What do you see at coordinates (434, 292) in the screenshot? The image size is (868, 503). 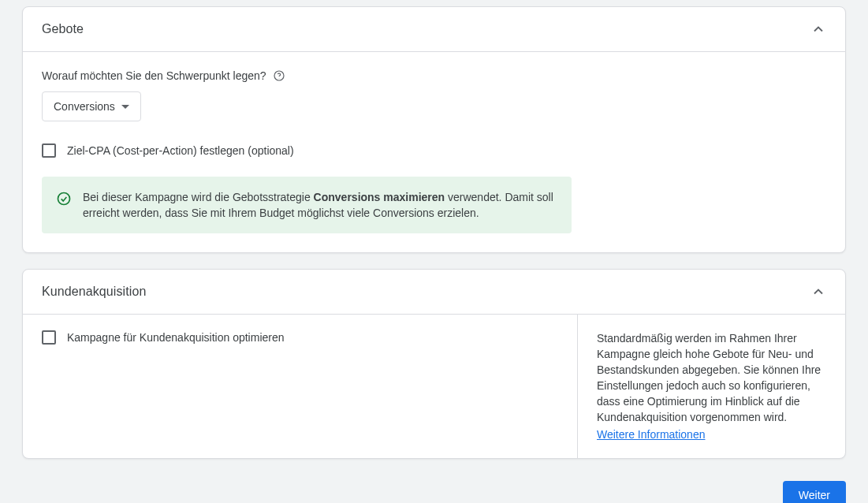 I see `acquisition-card-header: Kundenakquisition` at bounding box center [434, 292].